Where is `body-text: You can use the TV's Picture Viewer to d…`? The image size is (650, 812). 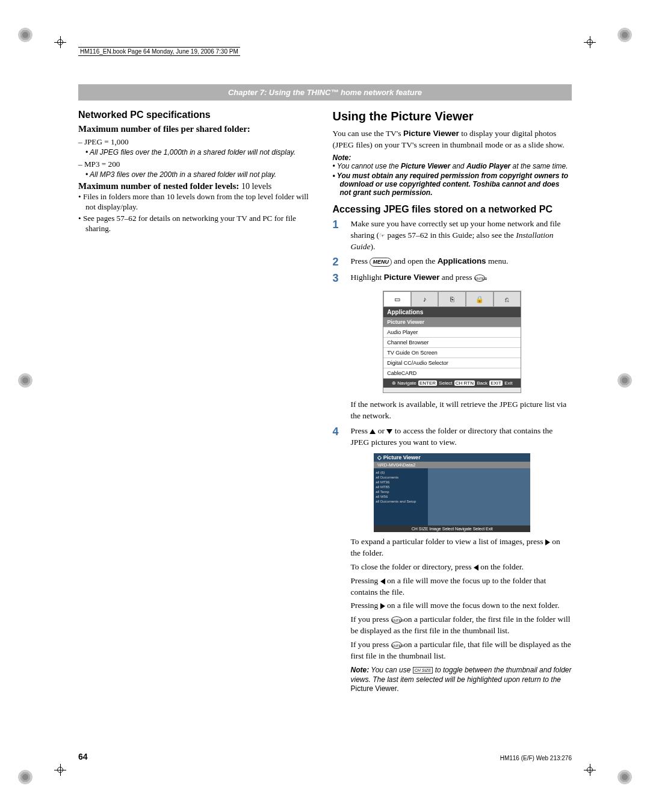 body-text: You can use the TV's Picture Viewer to d… is located at coordinates (453, 140).